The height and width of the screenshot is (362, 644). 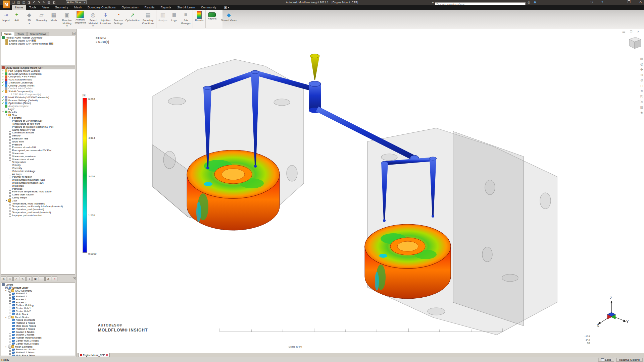 What do you see at coordinates (642, 59) in the screenshot?
I see `select-icon: ▤` at bounding box center [642, 59].